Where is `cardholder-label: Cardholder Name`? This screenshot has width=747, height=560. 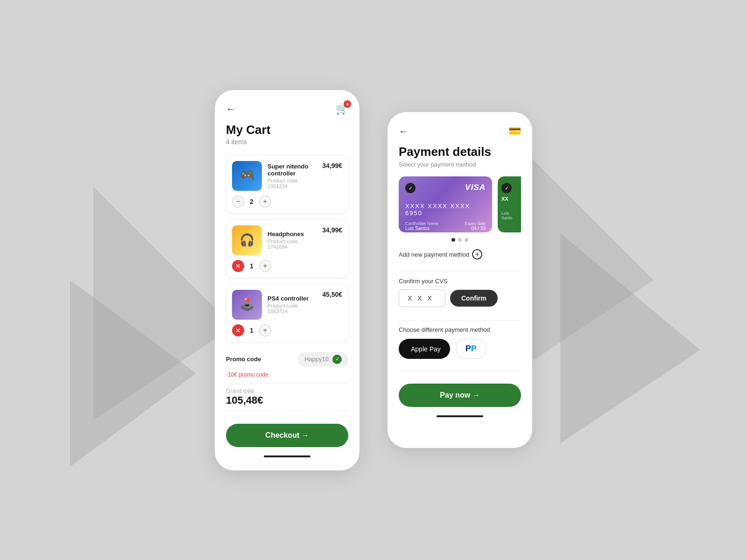 cardholder-label: Cardholder Name is located at coordinates (422, 224).